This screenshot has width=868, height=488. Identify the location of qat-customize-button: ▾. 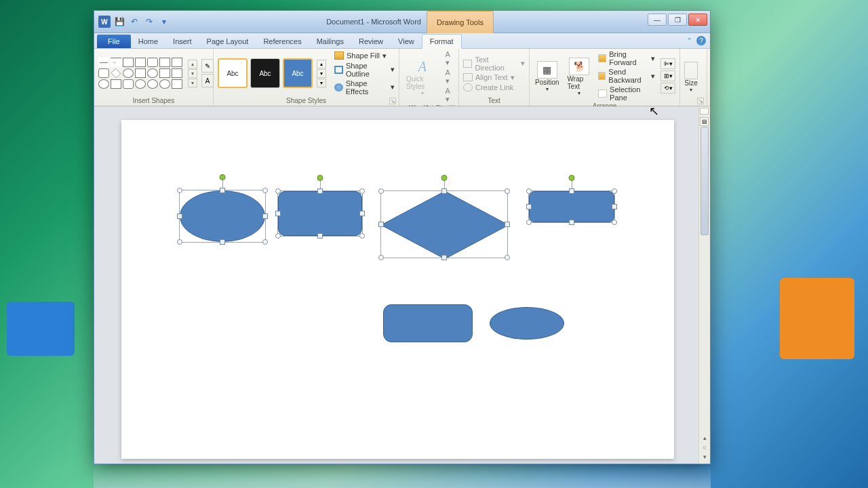
(164, 22).